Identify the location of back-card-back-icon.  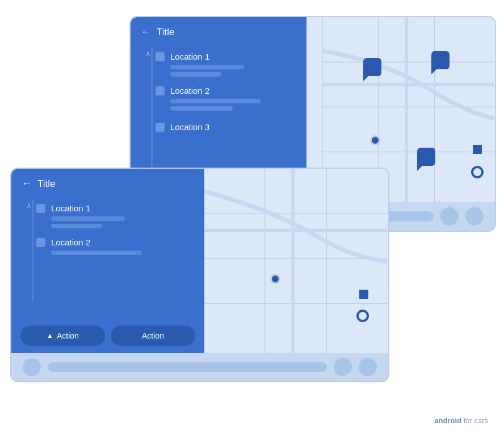
(146, 32).